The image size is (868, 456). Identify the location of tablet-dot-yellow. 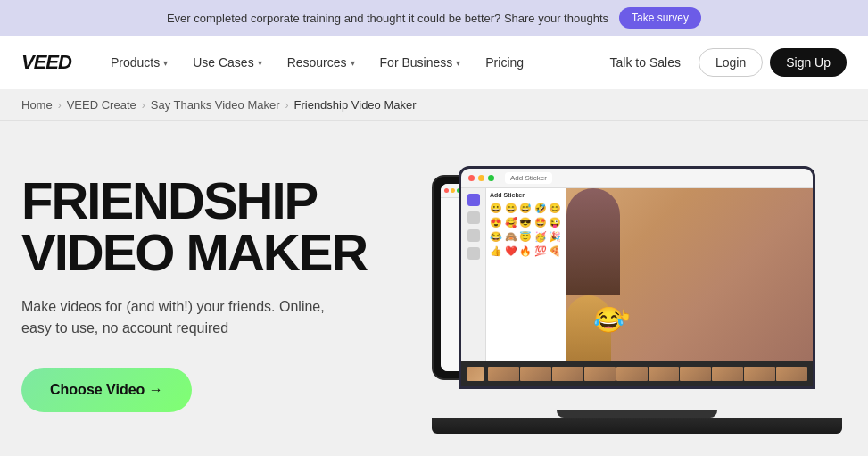
(453, 191).